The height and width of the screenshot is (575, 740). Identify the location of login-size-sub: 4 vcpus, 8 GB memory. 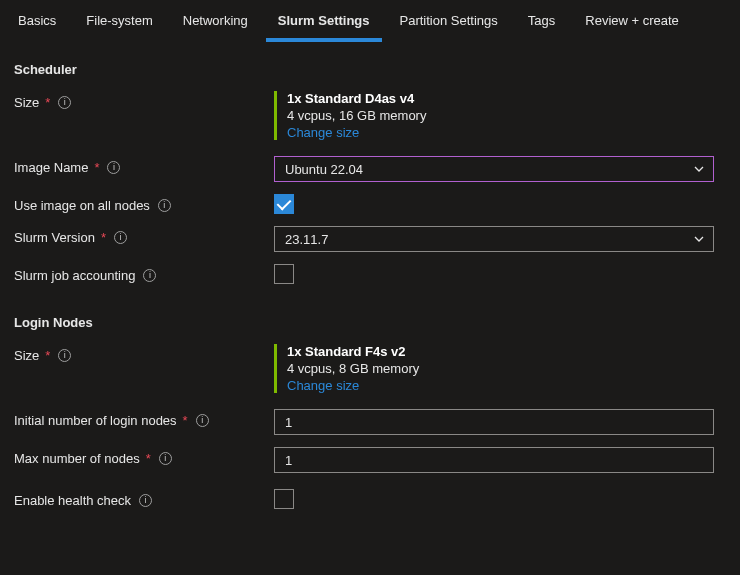
(500, 368).